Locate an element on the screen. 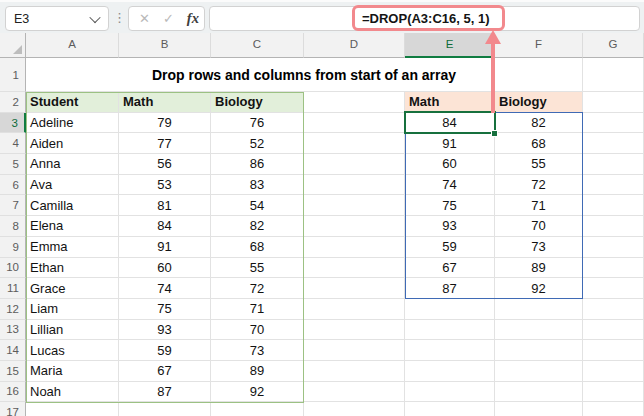  row-header-17: 17 is located at coordinates (13, 409).